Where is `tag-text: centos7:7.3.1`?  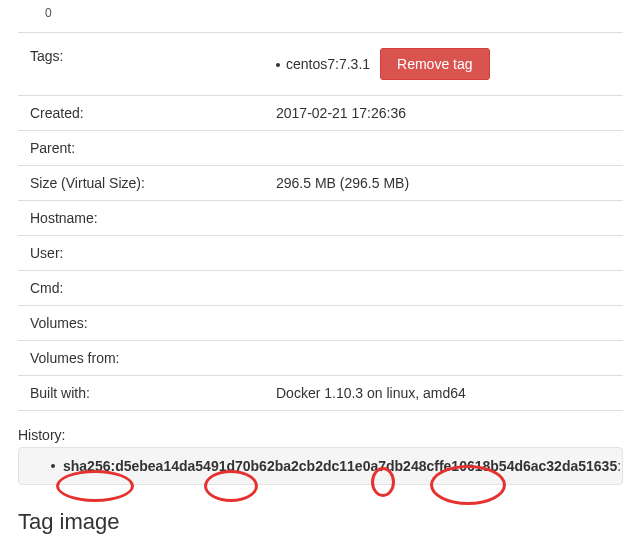 tag-text: centos7:7.3.1 is located at coordinates (328, 64).